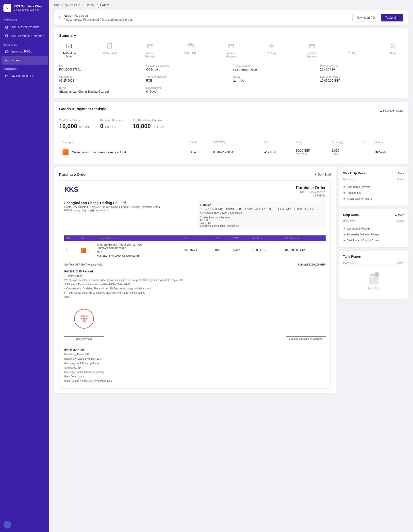  What do you see at coordinates (100, 90) in the screenshot?
I see `detail-buyer: Buyer Shanghai Lan Cheng Trading Co., Lt…` at bounding box center [100, 90].